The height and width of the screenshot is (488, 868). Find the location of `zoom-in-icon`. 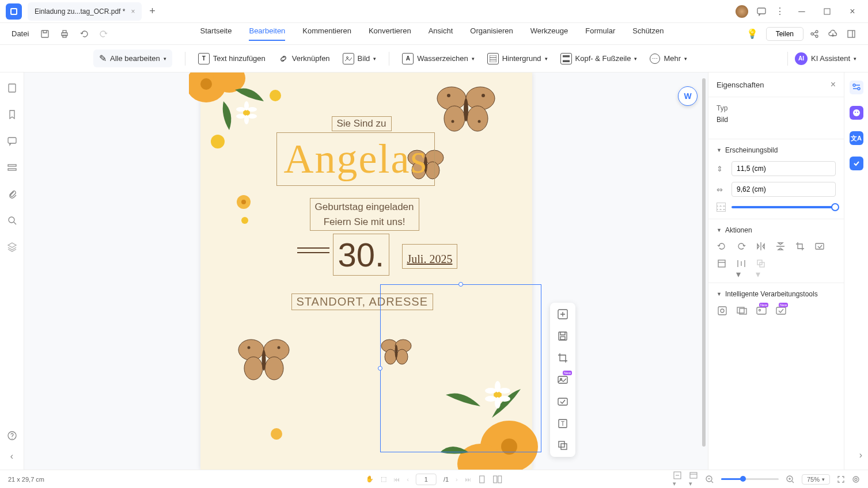

zoom-in-icon is located at coordinates (790, 479).